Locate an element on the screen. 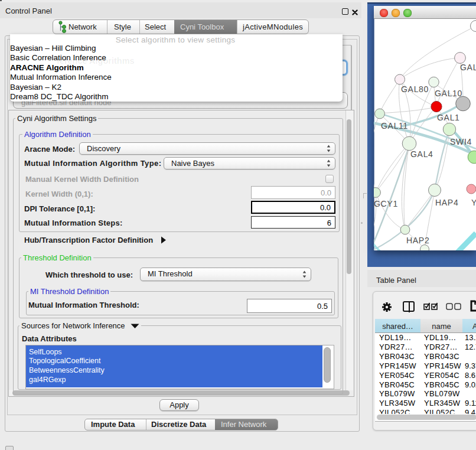 This screenshot has height=450, width=476. svg-text: Y is located at coordinates (474, 203).